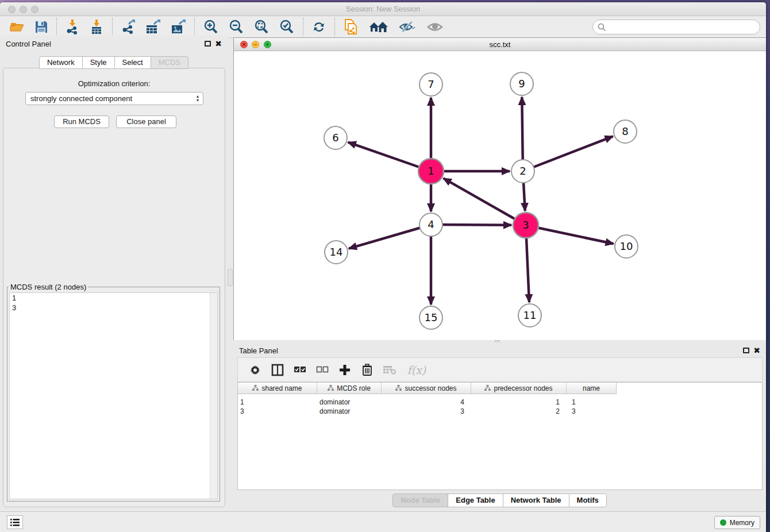 The image size is (770, 532). Describe the element at coordinates (97, 27) in the screenshot. I see `import-table-button` at that location.